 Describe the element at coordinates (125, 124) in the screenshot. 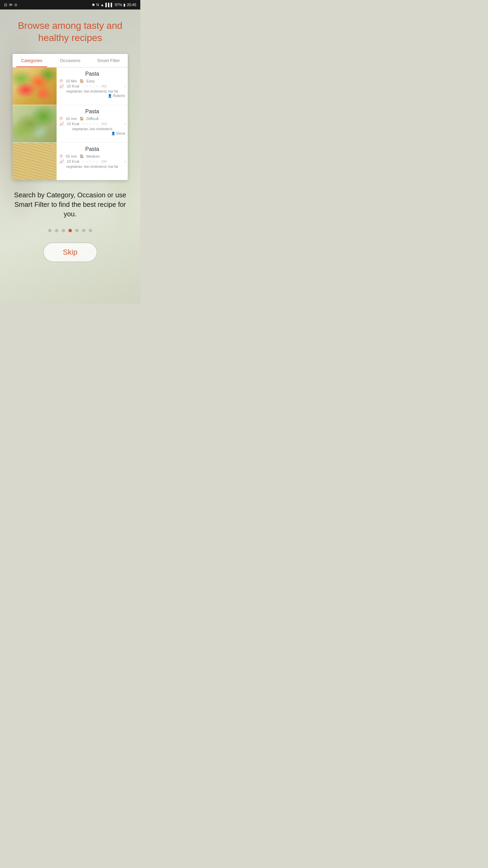

I see `chevron-right-2: ›` at that location.